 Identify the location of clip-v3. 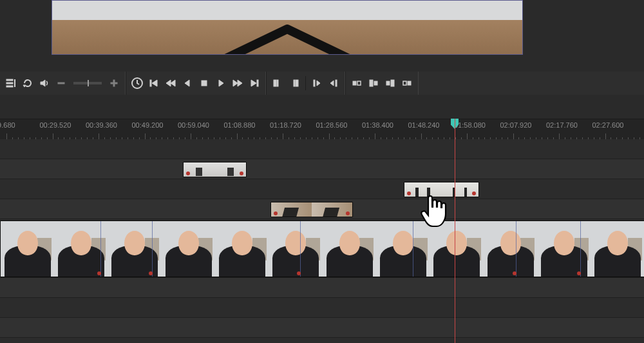
(215, 170).